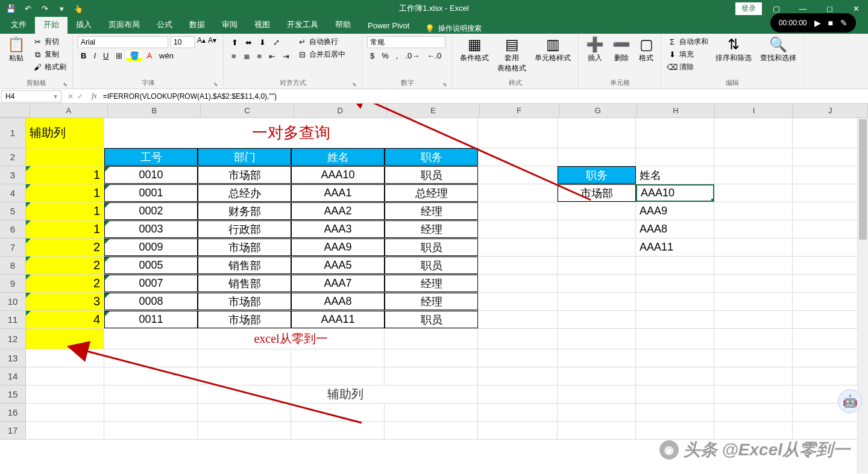 The image size is (868, 474). What do you see at coordinates (291, 133) in the screenshot?
I see `cell-title: 一对多查询` at bounding box center [291, 133].